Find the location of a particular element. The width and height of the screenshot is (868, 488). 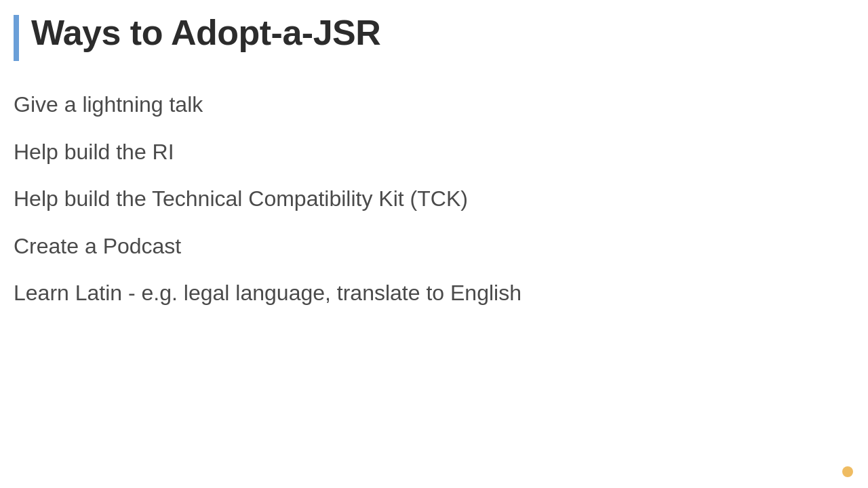

title-area: Ways to Adopt-a-JSR is located at coordinates (431, 37).